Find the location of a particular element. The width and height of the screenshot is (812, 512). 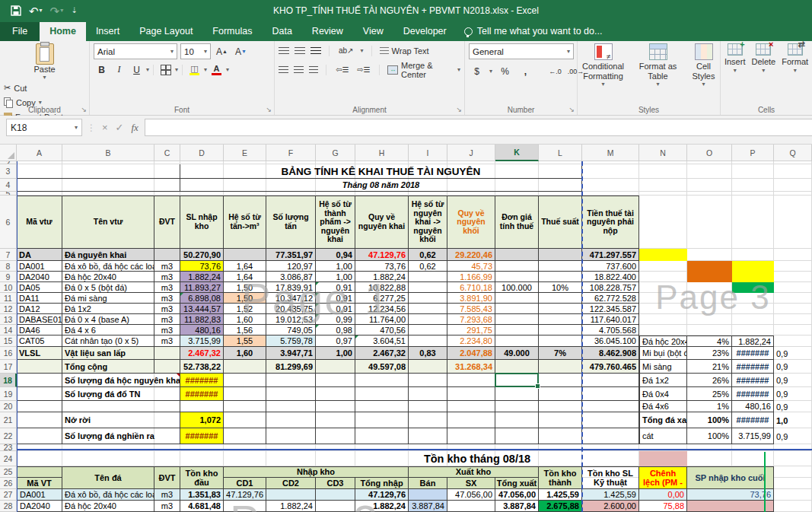

cell-L13 is located at coordinates (560, 320).